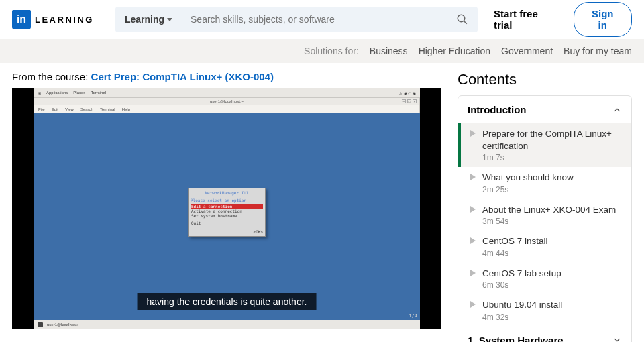 This screenshot has width=644, height=342. Describe the element at coordinates (182, 76) in the screenshot. I see `course-title-link: Cert Prep: CompTIA Linux+ (XKO-004)` at that location.